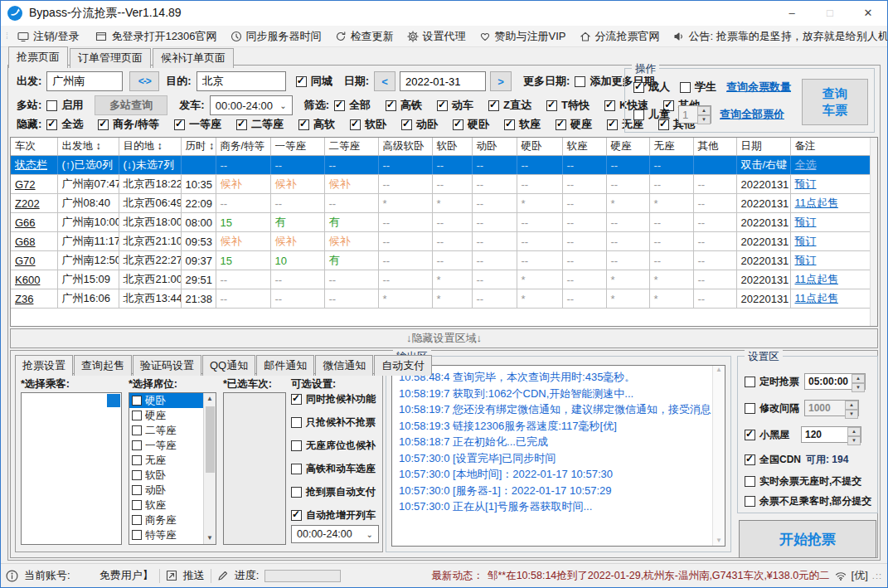  I want to click on dest-input, so click(241, 81).